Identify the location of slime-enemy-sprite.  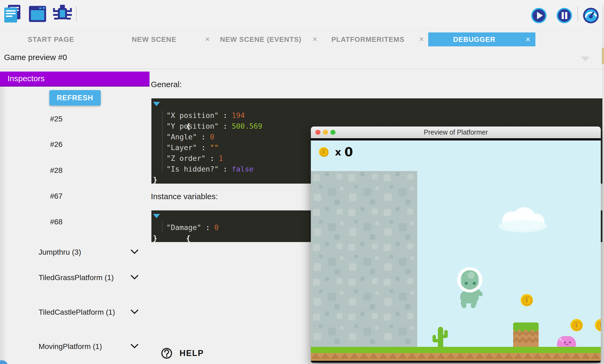
(566, 342).